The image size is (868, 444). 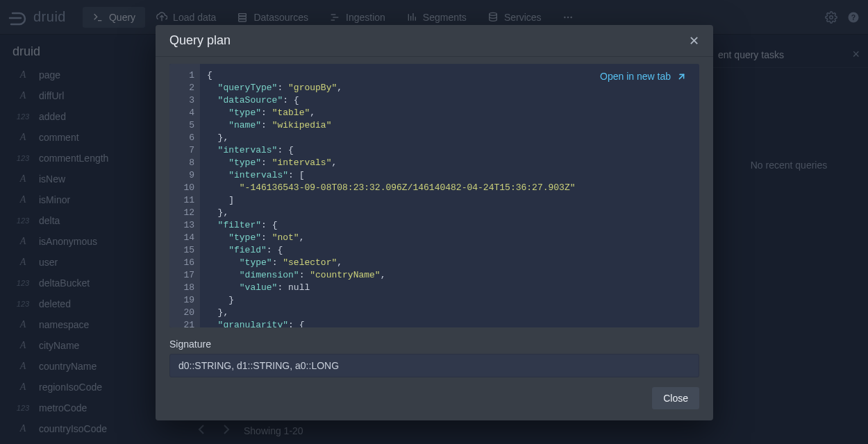 What do you see at coordinates (450, 200) in the screenshot?
I see `code-line: ]` at bounding box center [450, 200].